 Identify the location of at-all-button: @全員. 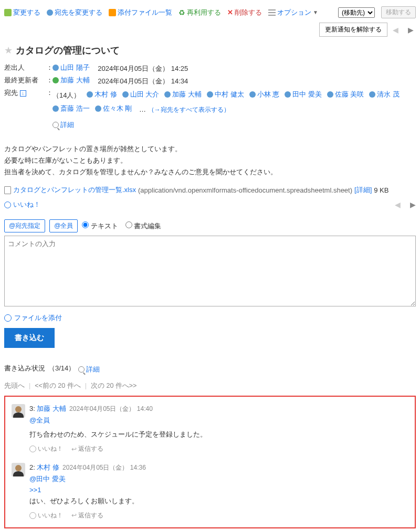
(64, 226).